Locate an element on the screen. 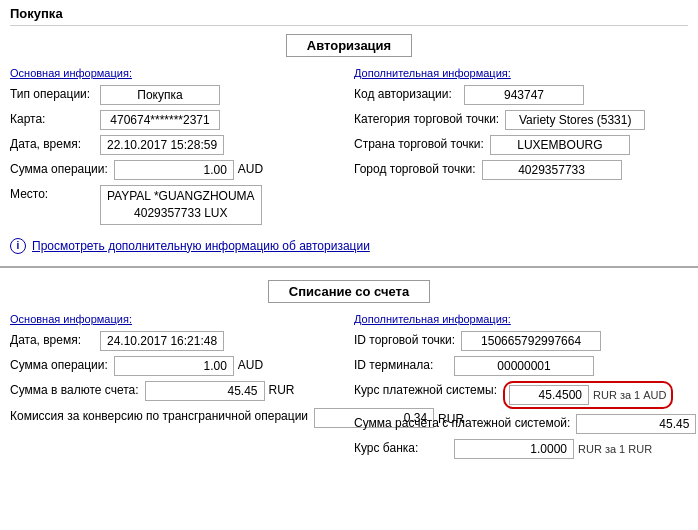  auth-date-row: Дата, время: 22.10.2017 15:28:59 is located at coordinates (177, 145).